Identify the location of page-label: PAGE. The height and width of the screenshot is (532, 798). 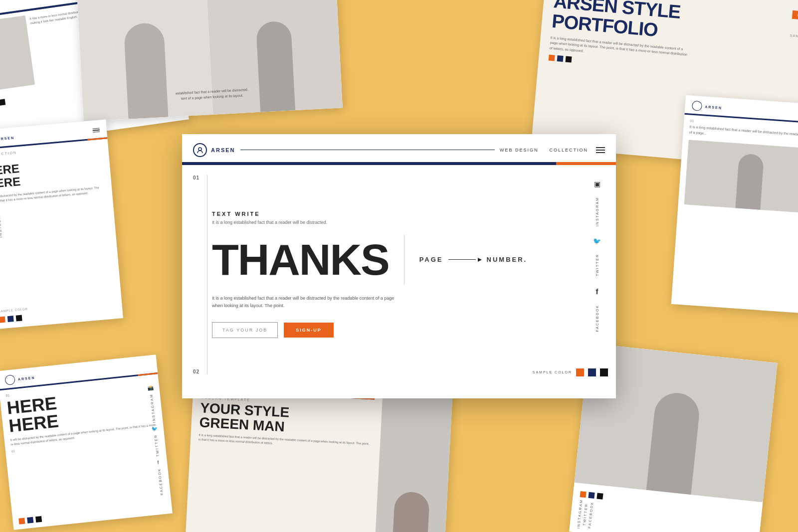
(431, 259).